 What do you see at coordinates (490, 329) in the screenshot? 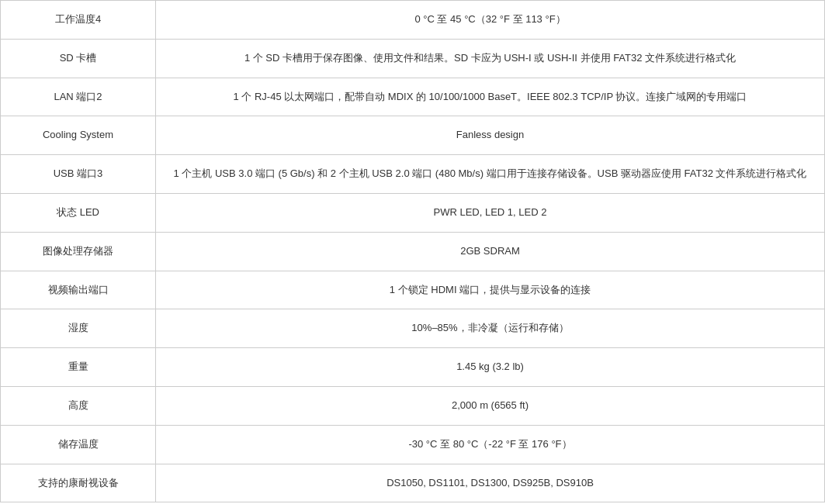
I see `row-value: 10%–85%，非冷凝（运行和存储）` at bounding box center [490, 329].